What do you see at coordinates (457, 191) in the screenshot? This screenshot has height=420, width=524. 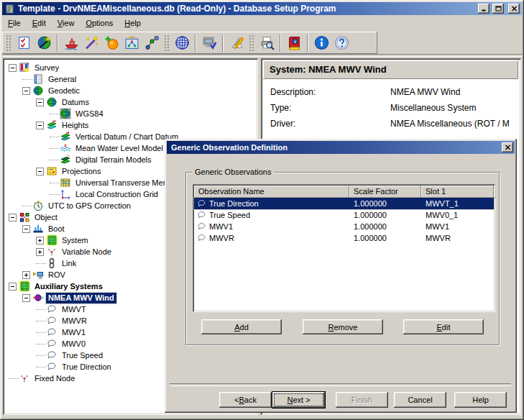 I see `column-header-slot-1: Slot 1` at bounding box center [457, 191].